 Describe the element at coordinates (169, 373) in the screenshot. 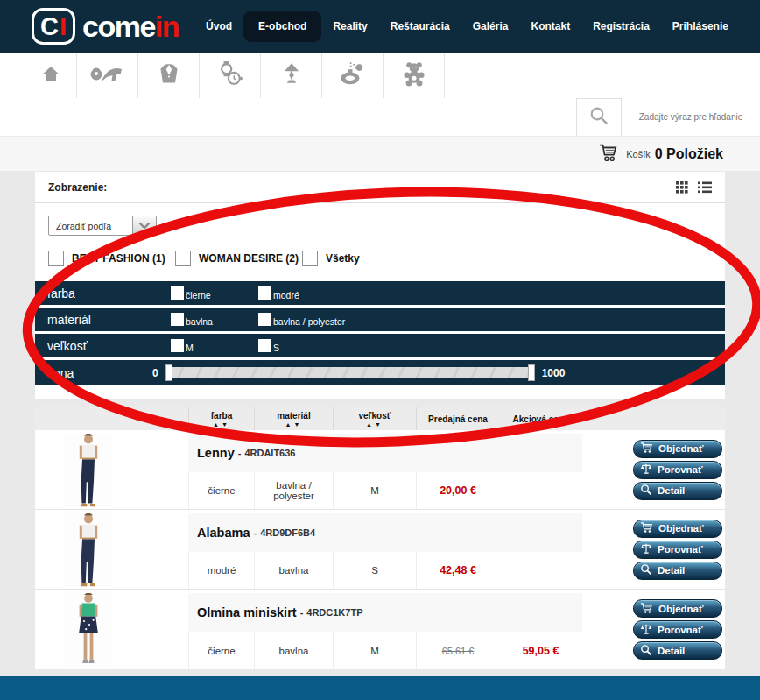

I see `slider-handle-min` at that location.